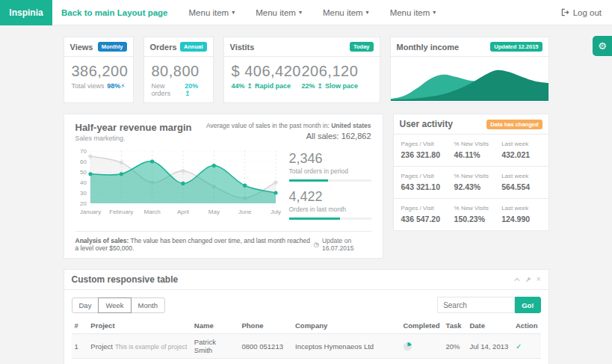 The height and width of the screenshot is (364, 612). What do you see at coordinates (85, 305) in the screenshot?
I see `filter-day-button: Day` at bounding box center [85, 305].